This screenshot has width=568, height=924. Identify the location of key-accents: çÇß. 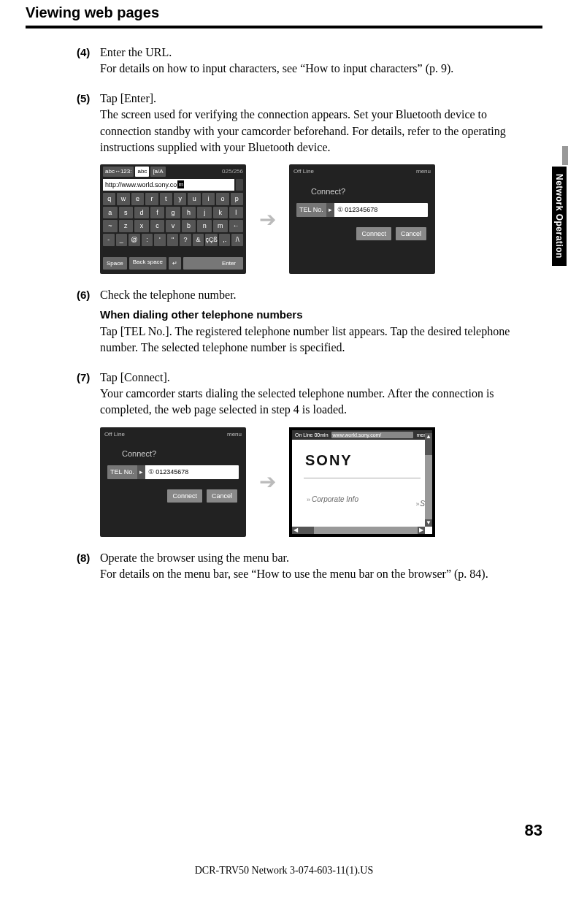
(212, 240).